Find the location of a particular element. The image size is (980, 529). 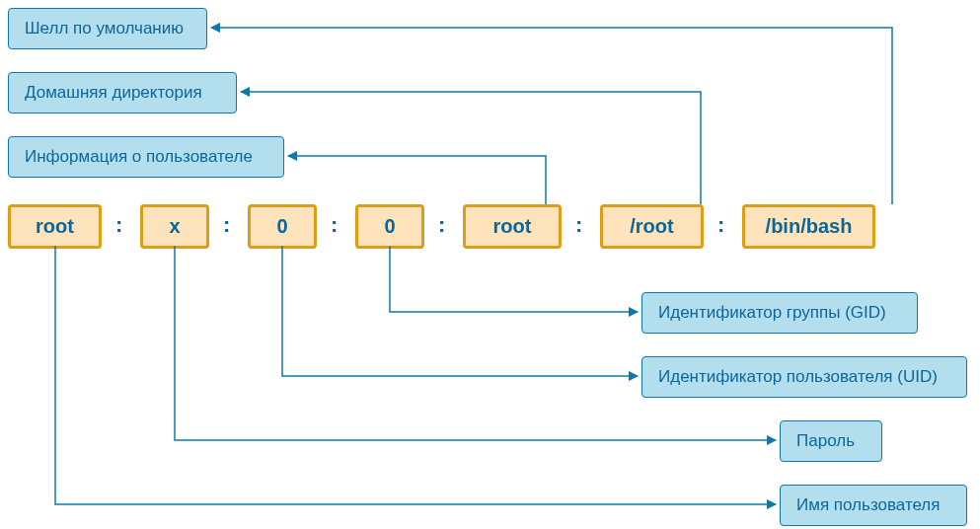

field-password: x is located at coordinates (175, 227).